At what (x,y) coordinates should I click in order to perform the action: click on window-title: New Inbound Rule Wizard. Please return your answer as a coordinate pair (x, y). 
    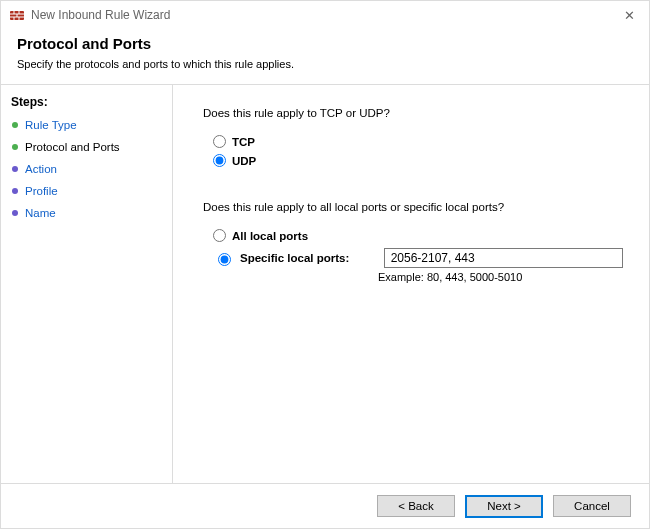
    Looking at the image, I should click on (100, 15).